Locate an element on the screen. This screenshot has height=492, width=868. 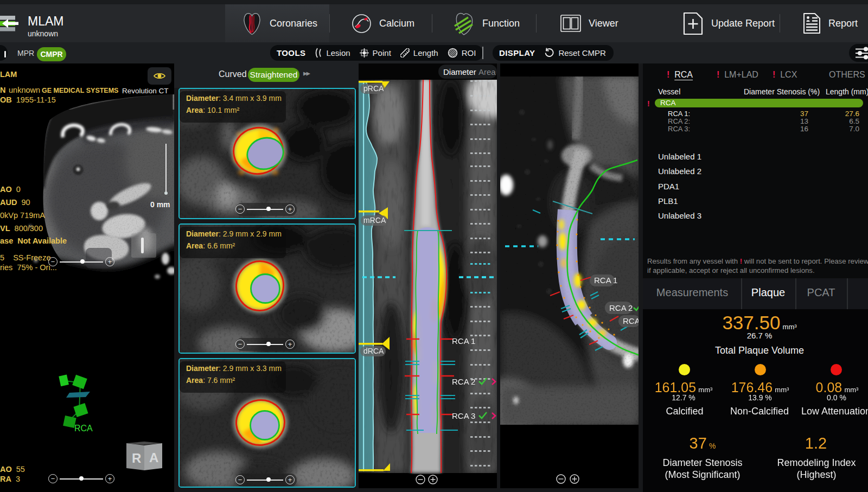
svg-text: Diameter is located at coordinates (460, 72).